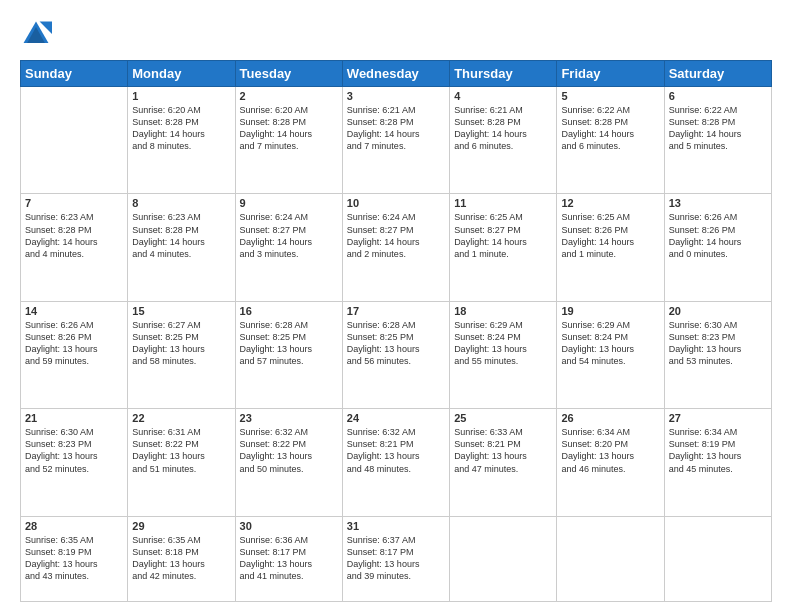  I want to click on day-info: Sunrise: 6:25 AM Sunset: 8:27 PM Dayligh…, so click(503, 236).